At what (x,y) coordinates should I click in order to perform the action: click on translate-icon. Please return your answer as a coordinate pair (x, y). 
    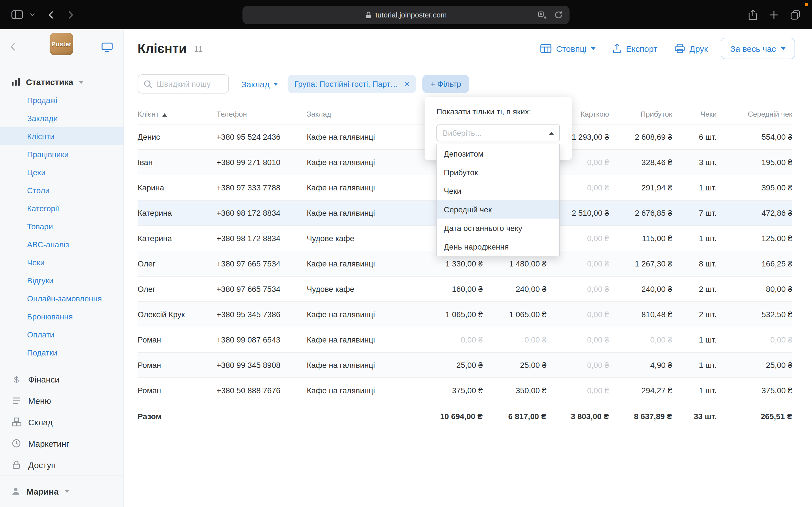
    Looking at the image, I should click on (542, 15).